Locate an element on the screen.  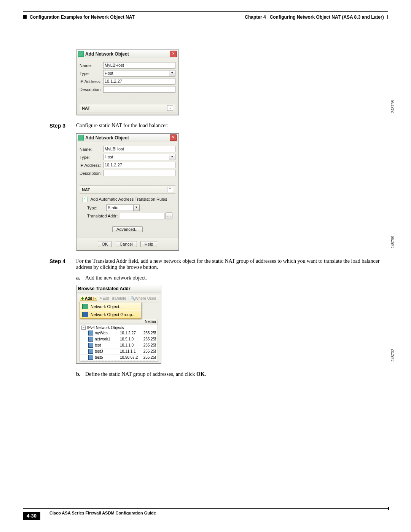
menu-network-object-group: Network Object Group... is located at coordinates (110, 315).